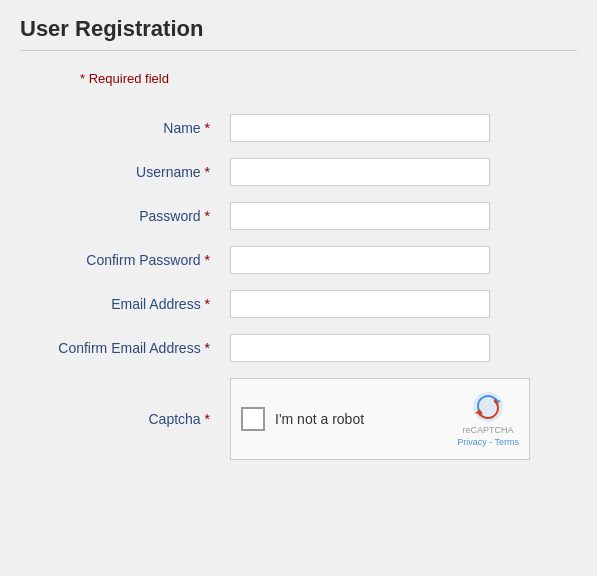 The height and width of the screenshot is (576, 597). What do you see at coordinates (488, 407) in the screenshot?
I see `recaptcha-logo-icon` at bounding box center [488, 407].